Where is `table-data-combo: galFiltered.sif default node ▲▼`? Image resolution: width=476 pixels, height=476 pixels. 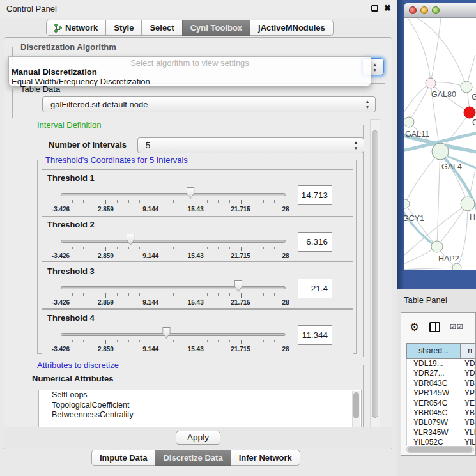
table-data-combo: galFiltered.sif default node ▲▼ is located at coordinates (209, 105).